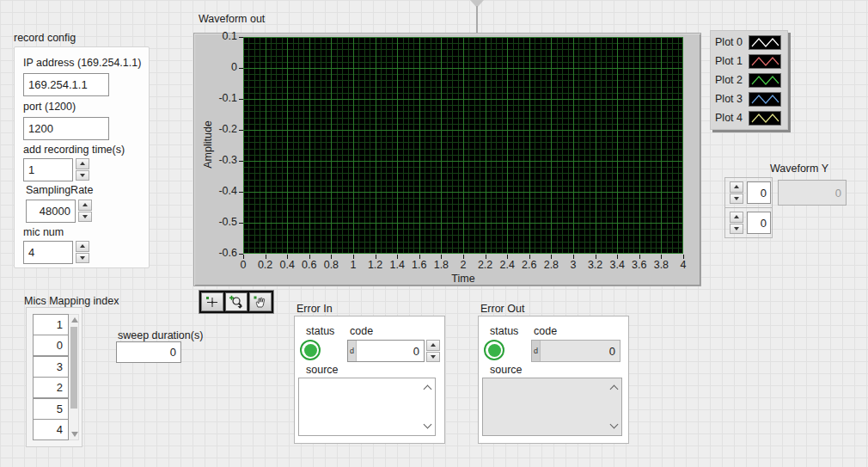 The height and width of the screenshot is (467, 868). Describe the element at coordinates (51, 387) in the screenshot. I see `mic-index-cell: 2` at that location.